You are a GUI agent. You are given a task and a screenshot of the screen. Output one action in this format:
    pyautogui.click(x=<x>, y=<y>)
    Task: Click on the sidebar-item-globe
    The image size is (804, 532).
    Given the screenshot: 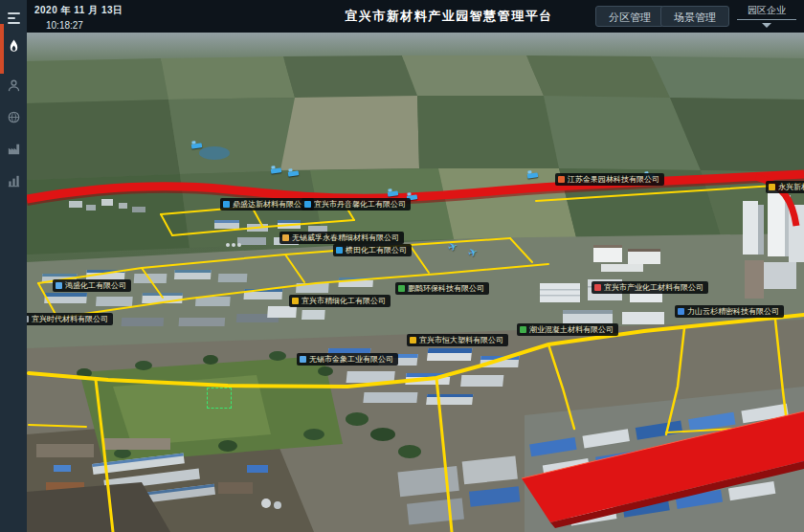 What is the action you would take?
    pyautogui.click(x=13, y=117)
    